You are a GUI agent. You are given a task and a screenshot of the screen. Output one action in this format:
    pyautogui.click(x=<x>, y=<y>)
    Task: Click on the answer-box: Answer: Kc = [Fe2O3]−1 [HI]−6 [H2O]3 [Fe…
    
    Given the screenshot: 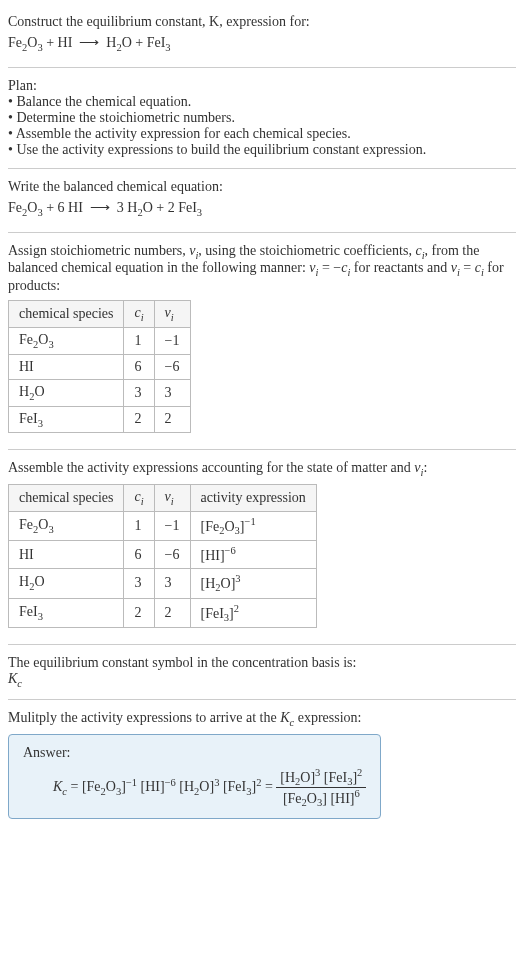 What is the action you would take?
    pyautogui.click(x=194, y=777)
    